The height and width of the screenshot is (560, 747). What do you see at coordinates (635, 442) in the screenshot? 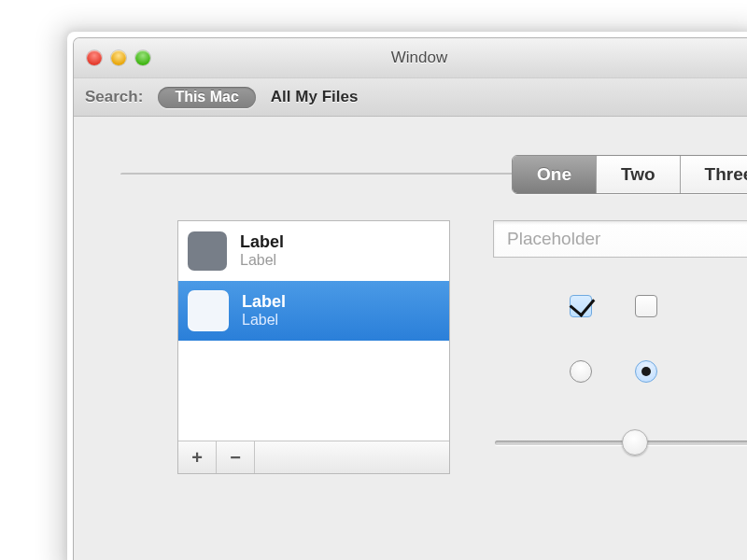
I see `slider-knob` at bounding box center [635, 442].